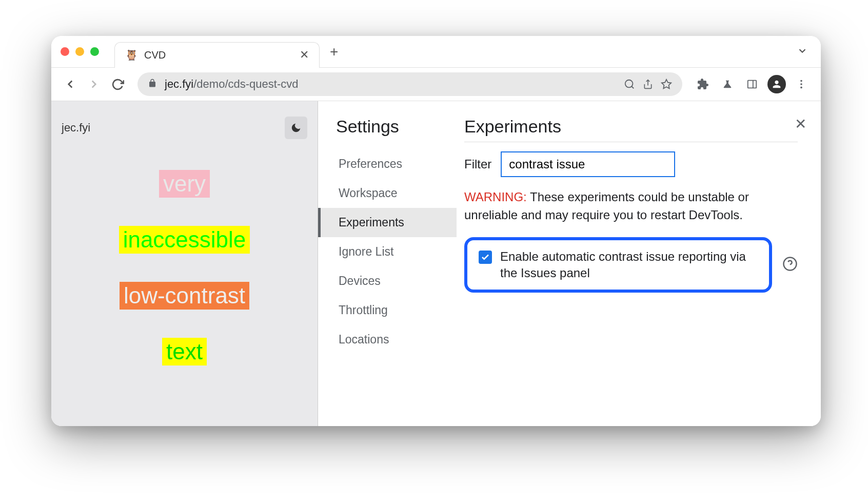 The image size is (868, 500). What do you see at coordinates (485, 257) in the screenshot?
I see `experiment-checkbox` at bounding box center [485, 257].